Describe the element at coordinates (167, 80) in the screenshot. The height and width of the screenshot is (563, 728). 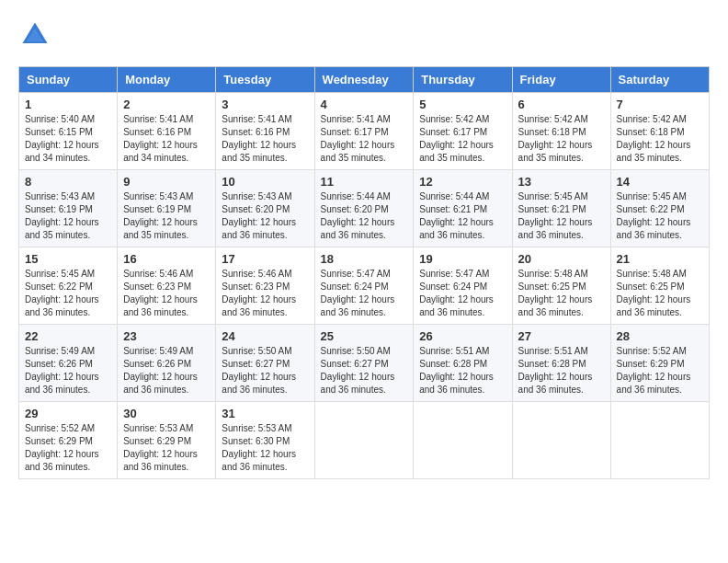
I see `calendar-header-monday: Monday` at that location.